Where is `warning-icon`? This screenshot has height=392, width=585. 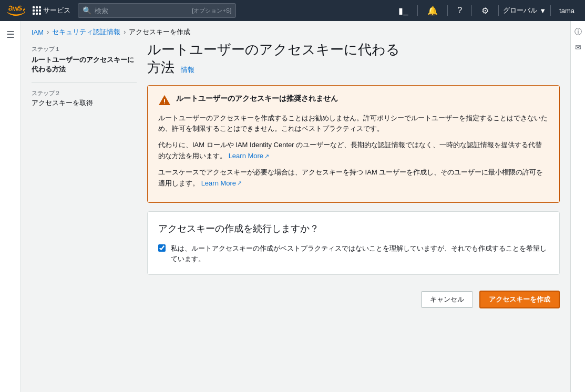
warning-icon is located at coordinates (165, 100).